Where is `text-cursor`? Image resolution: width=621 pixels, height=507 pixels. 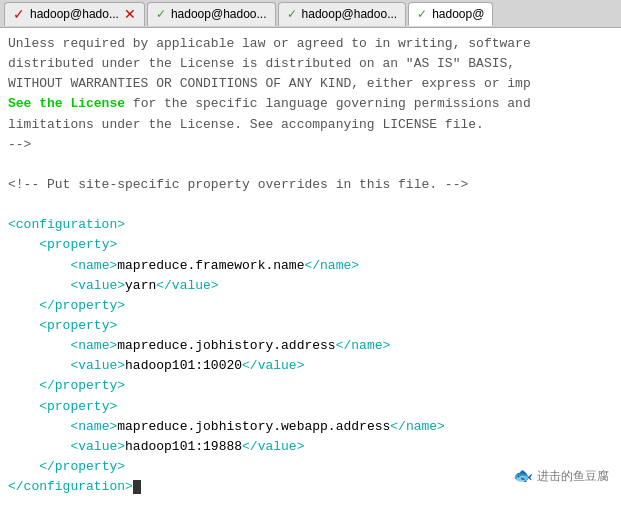 text-cursor is located at coordinates (137, 487).